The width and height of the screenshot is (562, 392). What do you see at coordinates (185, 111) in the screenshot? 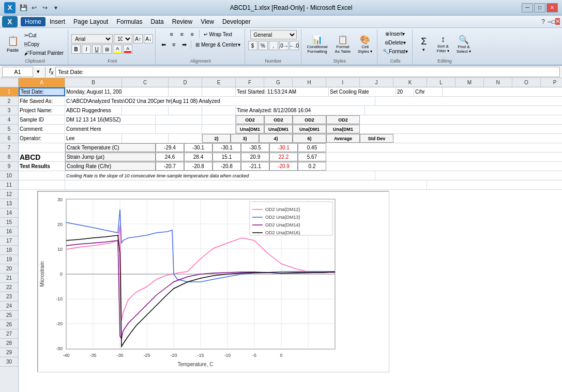
I see `cell-D3` at bounding box center [185, 111].